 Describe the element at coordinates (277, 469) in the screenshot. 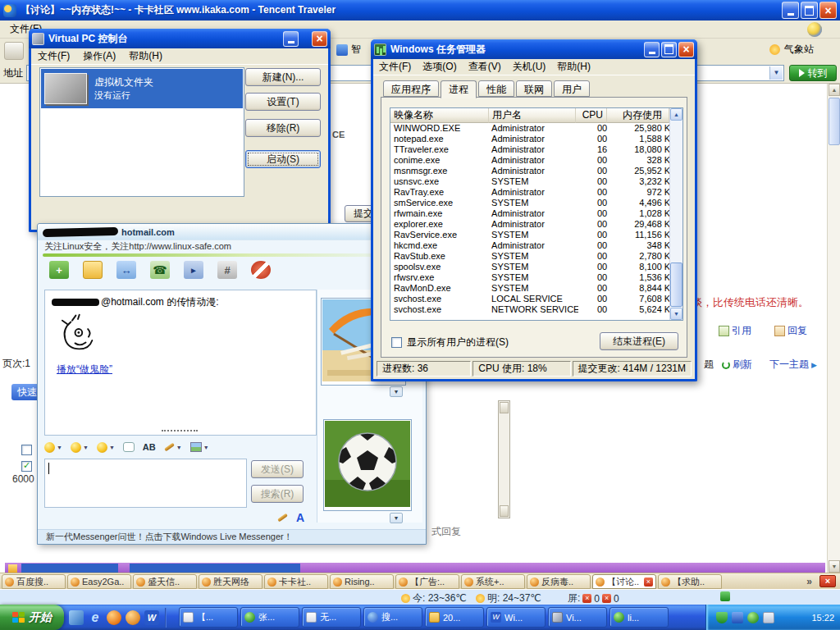

I see `send-button: 发送(S)` at that location.